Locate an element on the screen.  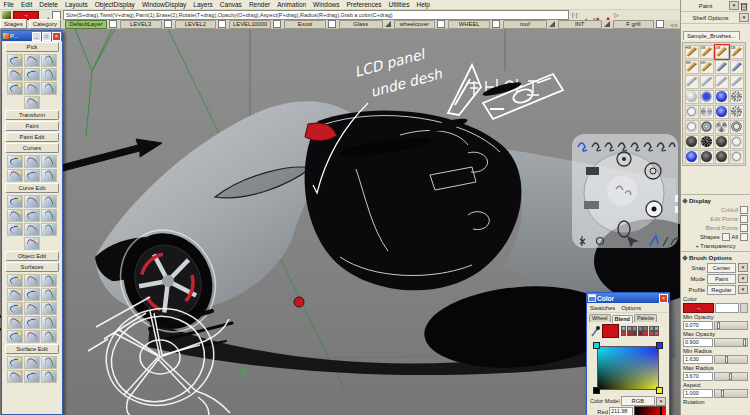
shapes-checkbox is located at coordinates (726, 237).